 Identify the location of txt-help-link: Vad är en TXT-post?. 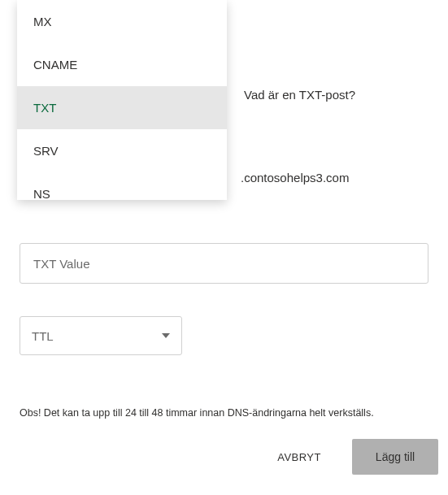
(299, 94).